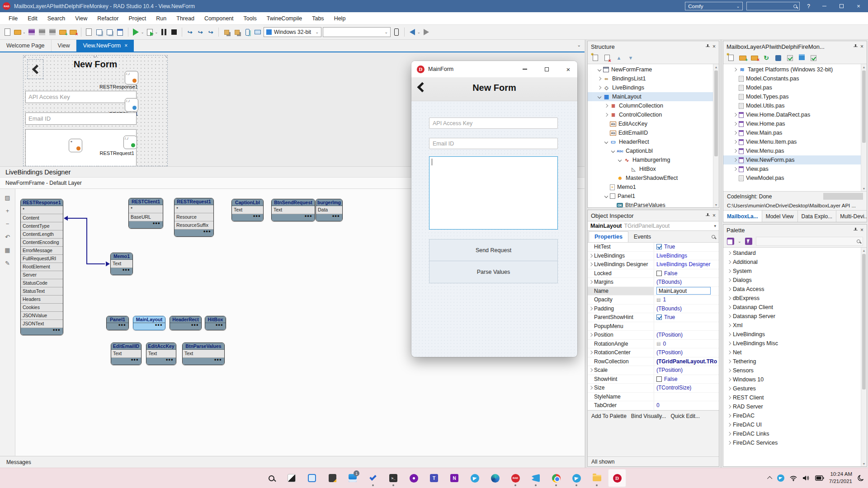 This screenshot has height=488, width=868. I want to click on onenote-icon: N, so click(454, 478).